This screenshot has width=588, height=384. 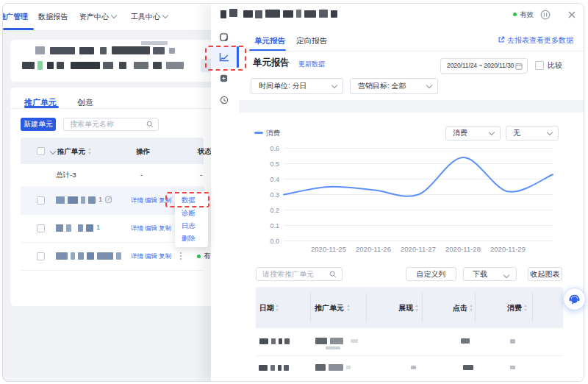 What do you see at coordinates (312, 65) in the screenshot?
I see `refresh-data-link: 更新数据` at bounding box center [312, 65].